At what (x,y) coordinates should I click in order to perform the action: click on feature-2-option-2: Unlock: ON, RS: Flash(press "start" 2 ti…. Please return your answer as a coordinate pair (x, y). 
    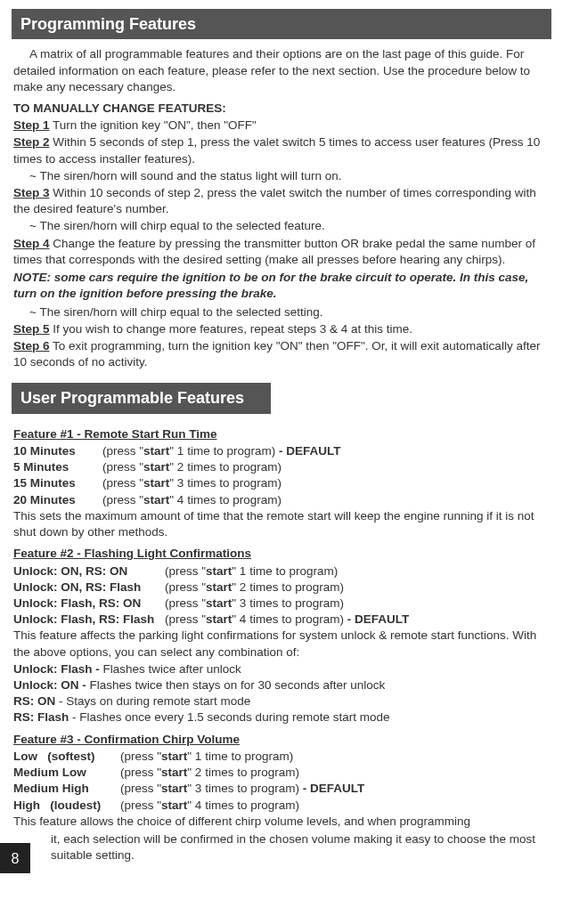
    Looking at the image, I should click on (282, 588).